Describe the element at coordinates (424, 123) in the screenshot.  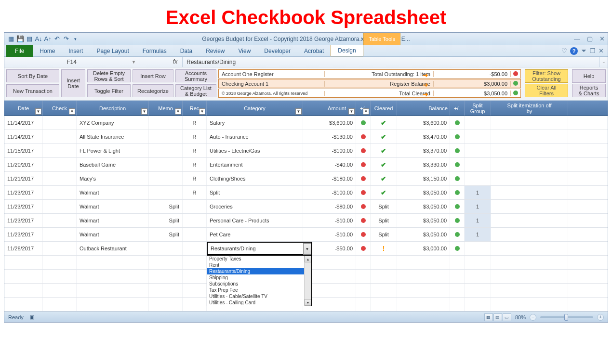
I see `cell-balance: $3,600.00` at that location.